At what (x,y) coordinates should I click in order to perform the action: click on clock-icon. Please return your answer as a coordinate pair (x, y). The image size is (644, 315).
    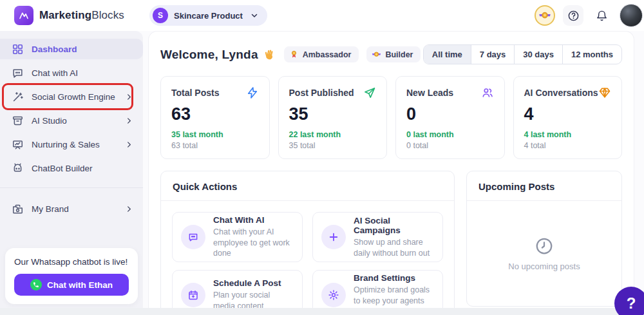
    Looking at the image, I should click on (544, 246).